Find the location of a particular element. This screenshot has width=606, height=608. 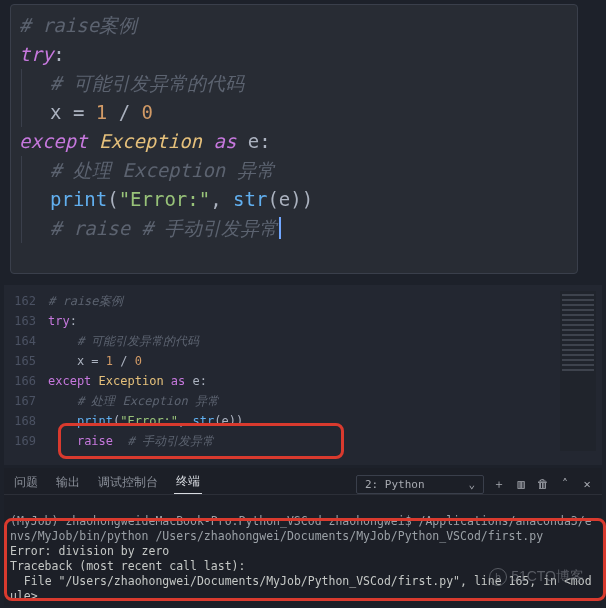

tab-output: 输出 is located at coordinates (68, 482).